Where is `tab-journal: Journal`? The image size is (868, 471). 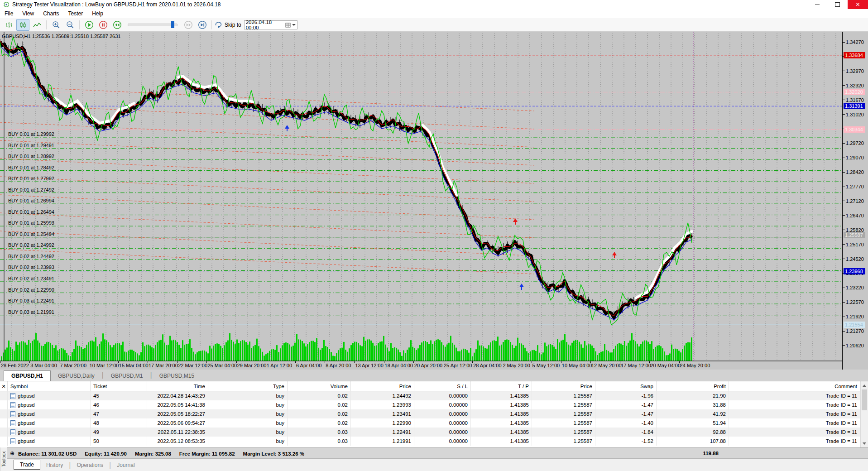 tab-journal: Journal is located at coordinates (126, 465).